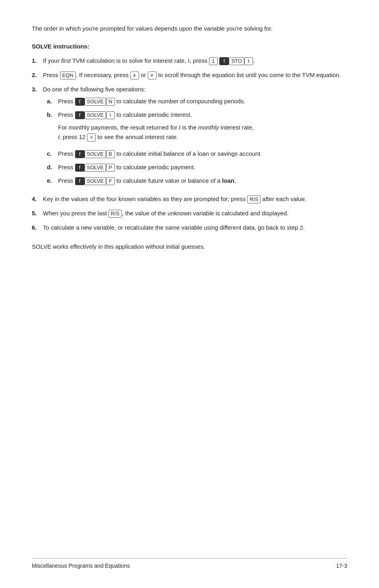 This screenshot has height=588, width=379. What do you see at coordinates (203, 128) in the screenshot?
I see `alpha-content: Press fSOLVEI to calculate periodic inte…` at bounding box center [203, 128].